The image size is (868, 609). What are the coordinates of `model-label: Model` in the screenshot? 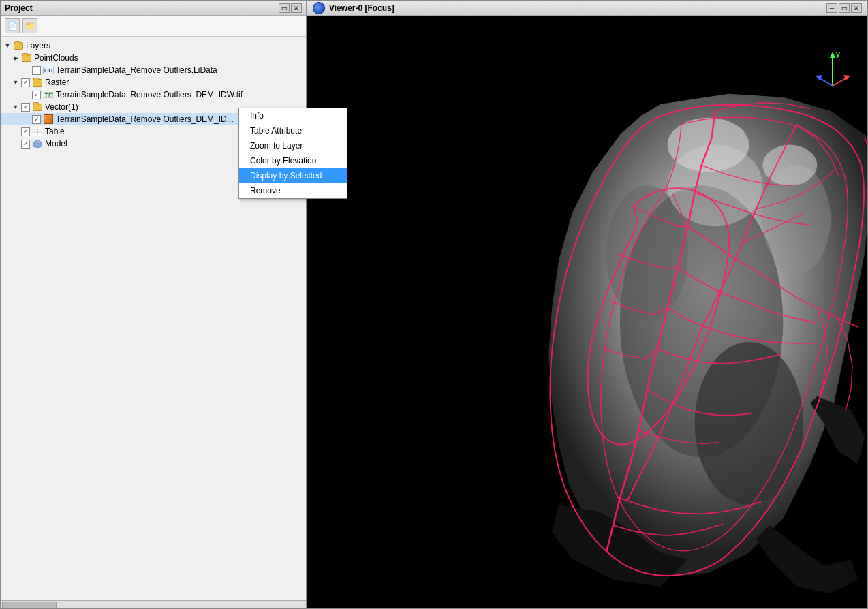 It's located at (56, 144).